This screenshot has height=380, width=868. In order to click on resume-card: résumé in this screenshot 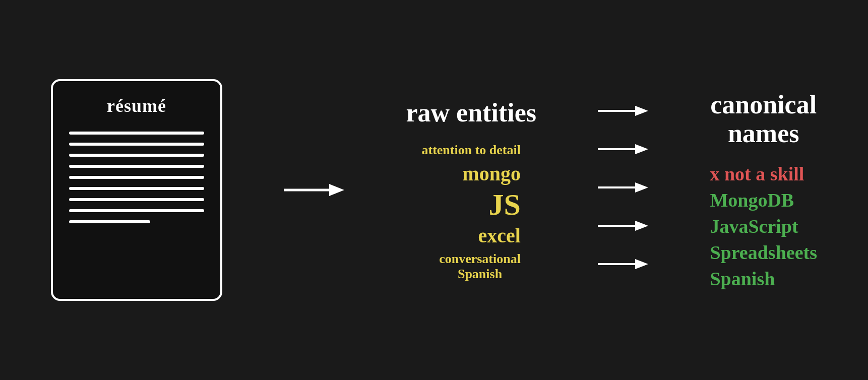, I will do `click(137, 190)`.